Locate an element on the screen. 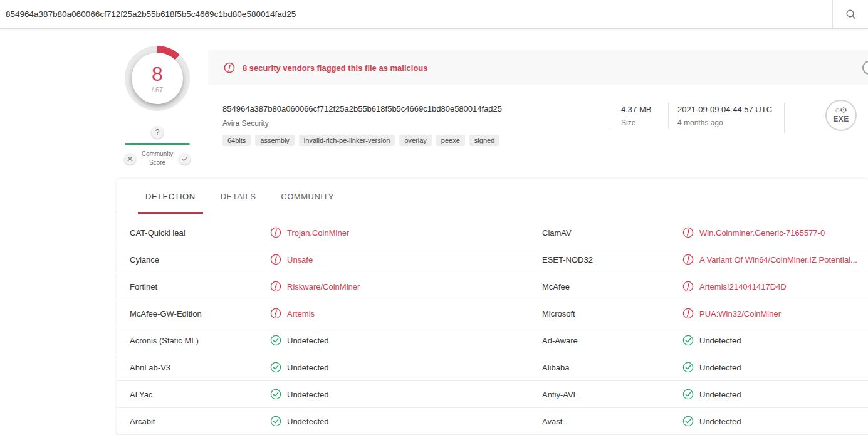 This screenshot has width=868, height=435. detection-cell: AhnLab-V3 is located at coordinates (323, 367).